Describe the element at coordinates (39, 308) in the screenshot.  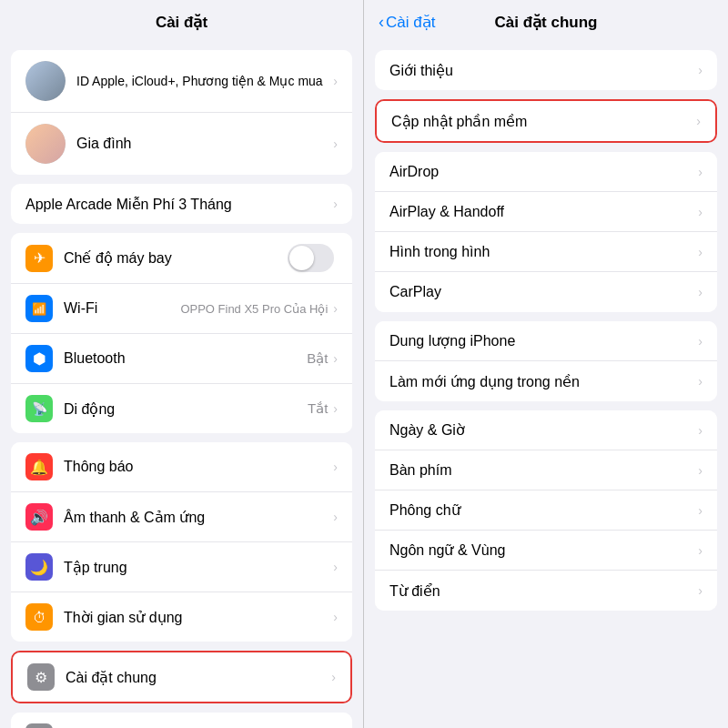
I see `wifi-icon: 📶` at that location.